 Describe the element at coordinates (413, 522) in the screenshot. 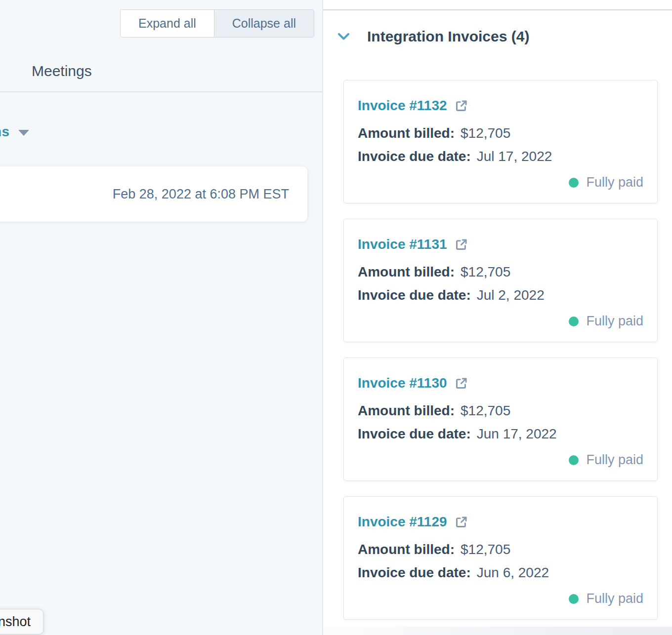

I see `invoice-link: Invoice #1129` at that location.